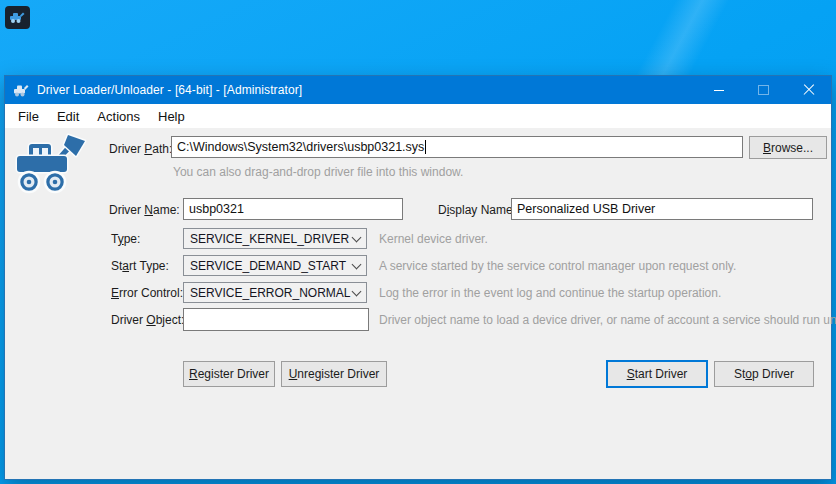  Describe the element at coordinates (22, 90) in the screenshot. I see `app-truck-icon` at that location.